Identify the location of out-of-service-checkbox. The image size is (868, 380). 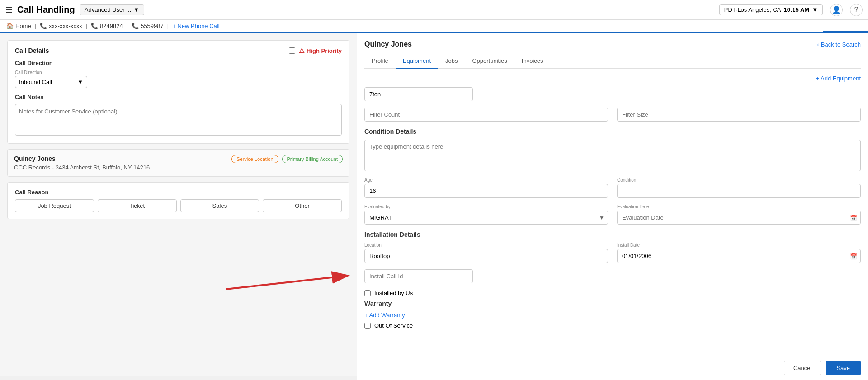
(368, 326).